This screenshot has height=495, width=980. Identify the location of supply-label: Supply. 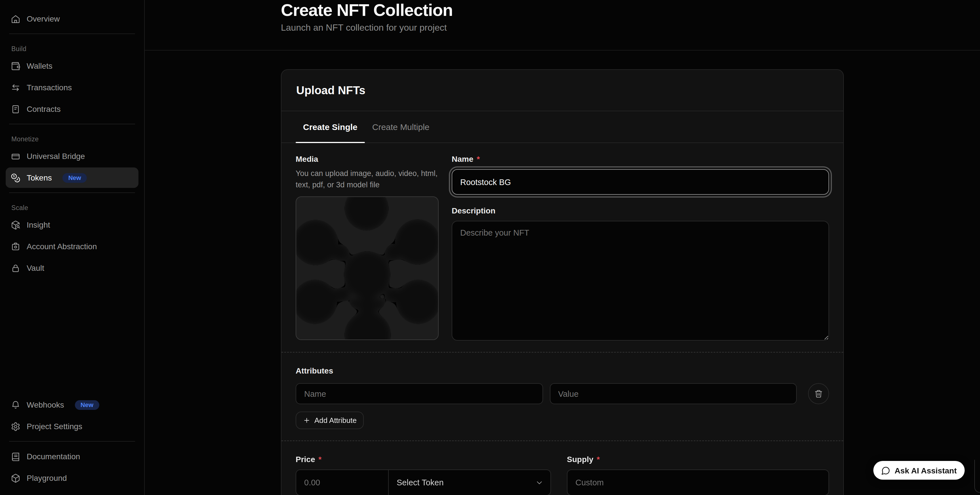
(580, 459).